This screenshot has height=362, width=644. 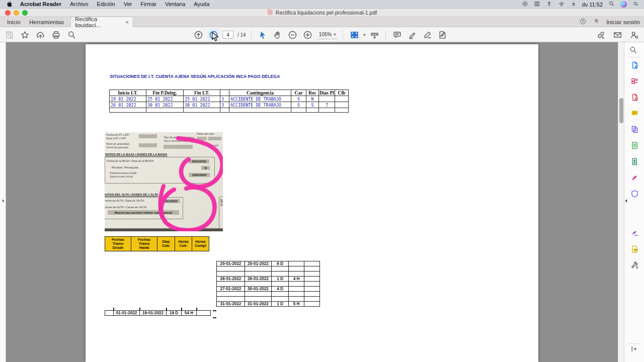 What do you see at coordinates (612, 4) in the screenshot?
I see `spotlight-icon` at bounding box center [612, 4].